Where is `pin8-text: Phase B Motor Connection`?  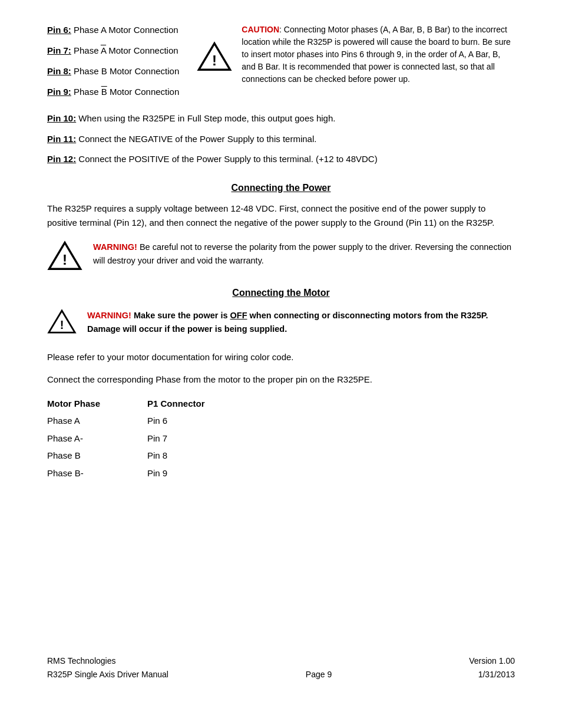
pin8-text: Phase B Motor Connection is located at coordinates (125, 71).